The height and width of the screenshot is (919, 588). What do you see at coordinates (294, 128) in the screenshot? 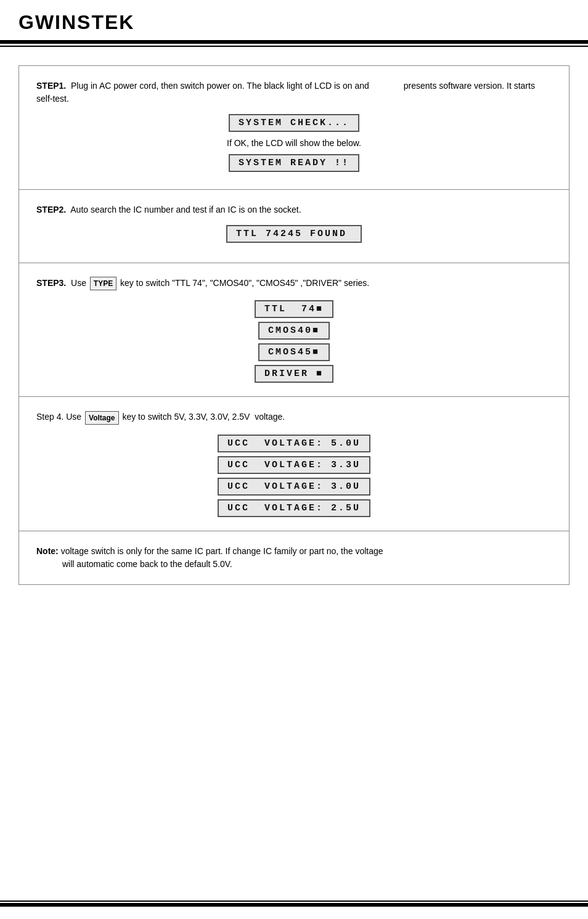
I see `step1-section: STEP1. Plug in AC power cord, then switc…` at bounding box center [294, 128].